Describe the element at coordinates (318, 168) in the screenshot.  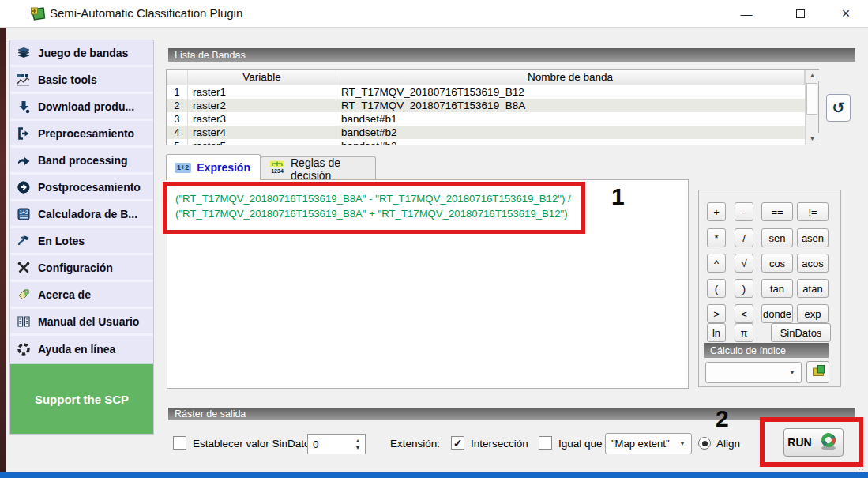
I see `tab-decision-rules: 1234 Reglas de decisión` at that location.